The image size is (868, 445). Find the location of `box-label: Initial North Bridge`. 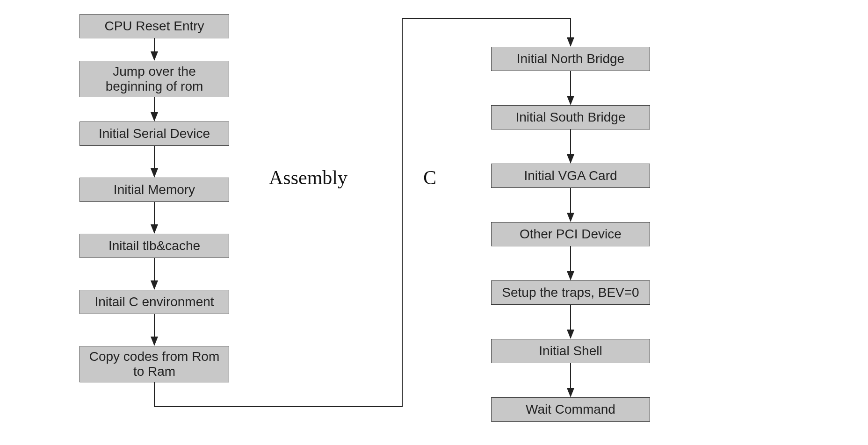

box-label: Initial North Bridge is located at coordinates (571, 59).